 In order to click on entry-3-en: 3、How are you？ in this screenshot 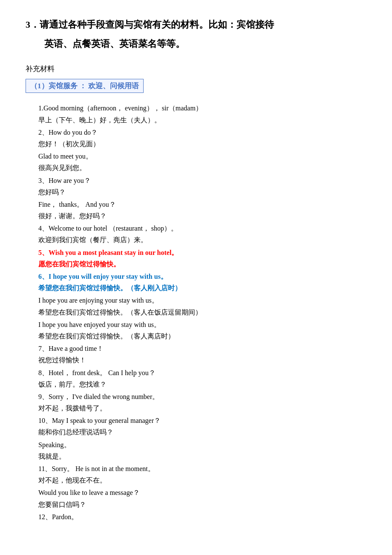, I will do `click(202, 181)`.